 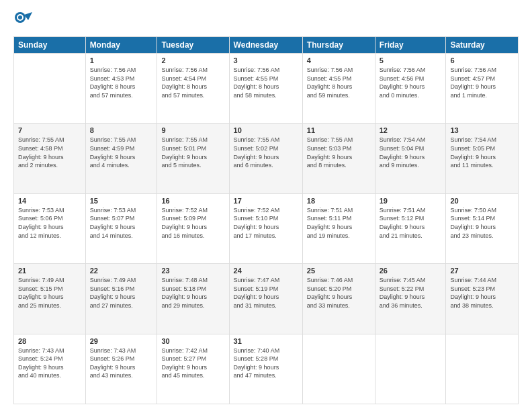 What do you see at coordinates (121, 46) in the screenshot?
I see `weekday-header: Monday` at bounding box center [121, 46].